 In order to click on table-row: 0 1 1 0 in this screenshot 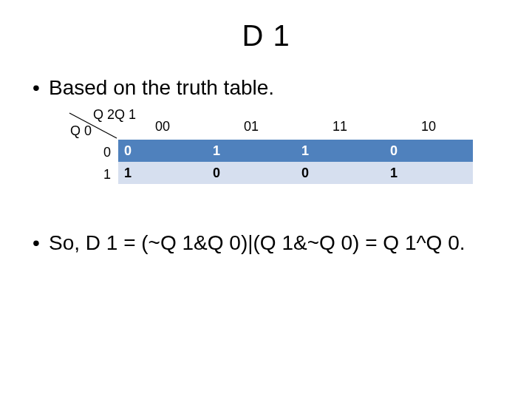, I will do `click(296, 151)`.